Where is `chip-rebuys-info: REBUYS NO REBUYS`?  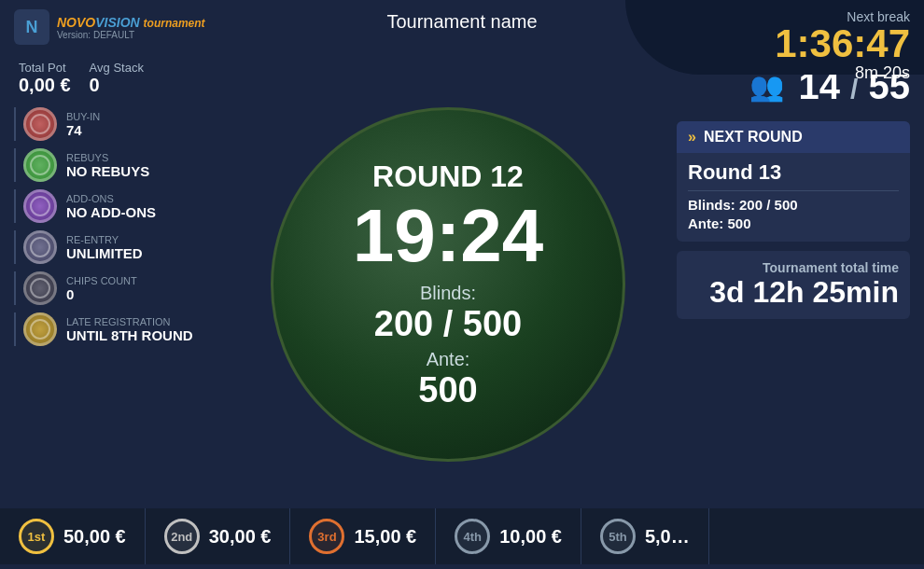
chip-rebuys-info: REBUYS NO REBUYS is located at coordinates (108, 166).